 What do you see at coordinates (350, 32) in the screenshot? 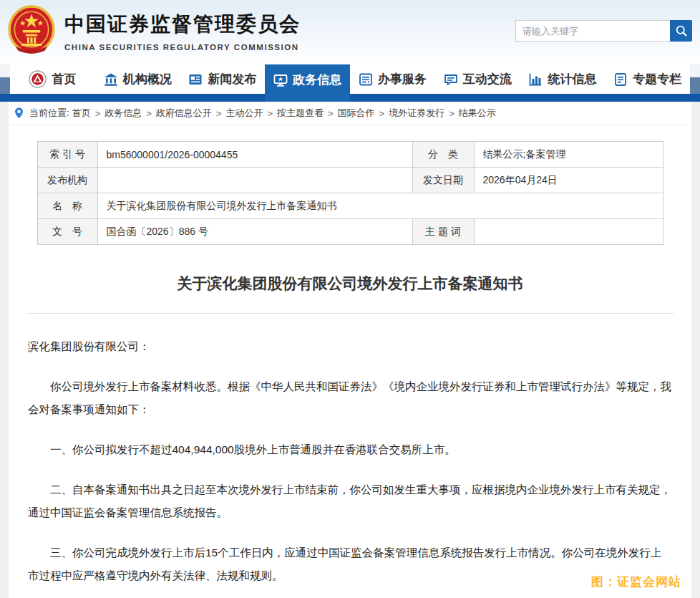
I see `site-header: 中国证券监督管理委员会 CHINA SECURITIES REGULATORY …` at bounding box center [350, 32].